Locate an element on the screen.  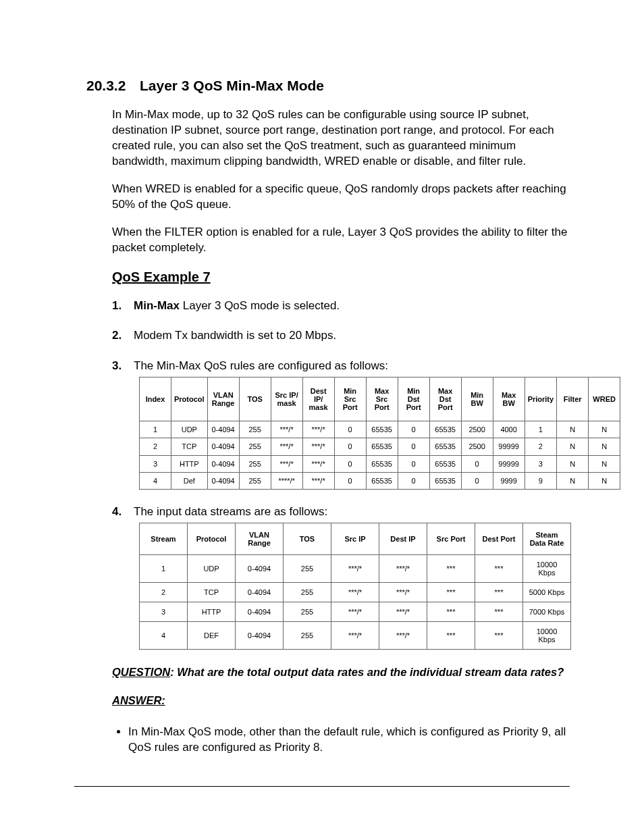
table-cell: UDP is located at coordinates (212, 569).